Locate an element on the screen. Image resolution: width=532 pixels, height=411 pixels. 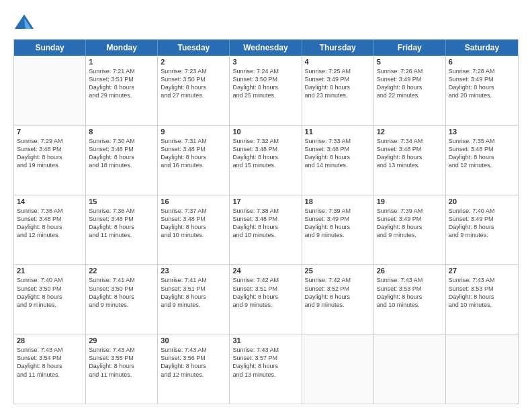
cell-line: Sunrise: 7:36 AM is located at coordinates (50, 211).